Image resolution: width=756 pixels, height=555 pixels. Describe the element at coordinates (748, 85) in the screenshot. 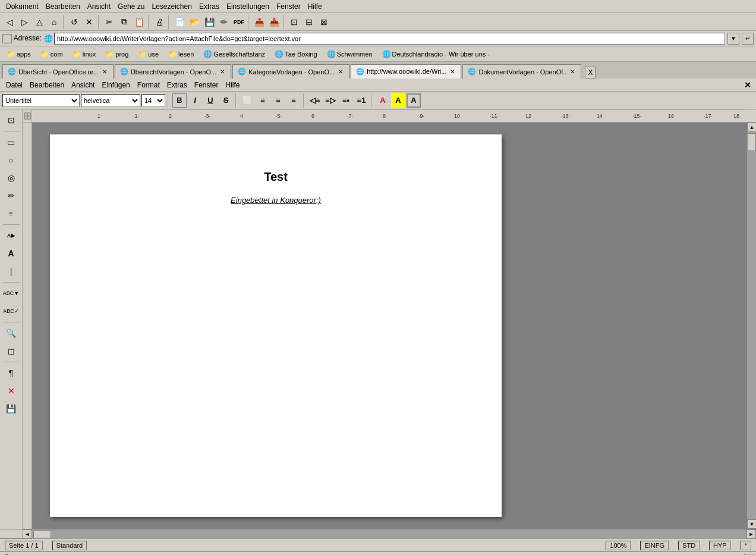

I see `doc-close-button: ✕` at that location.